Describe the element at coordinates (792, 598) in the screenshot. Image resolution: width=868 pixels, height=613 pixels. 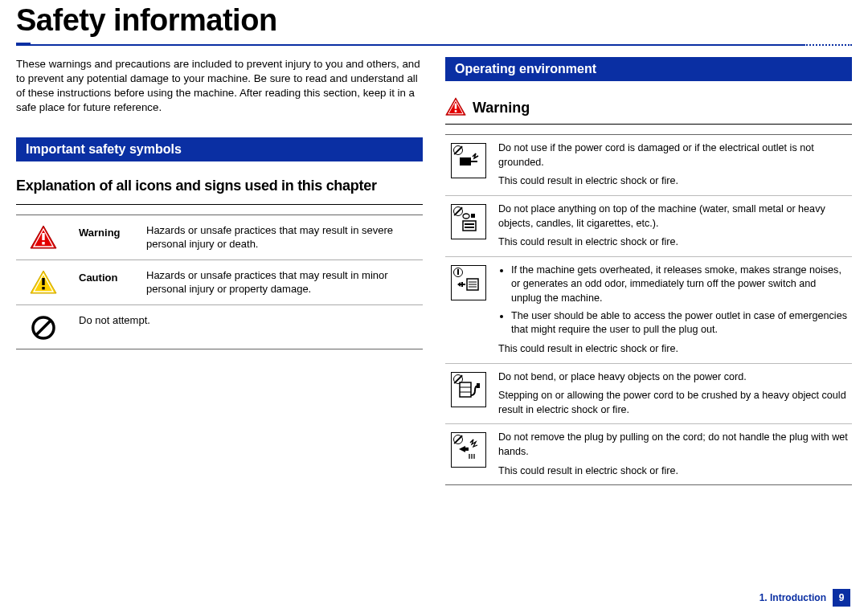
I see `footer-chapter: 1. Introduction` at that location.